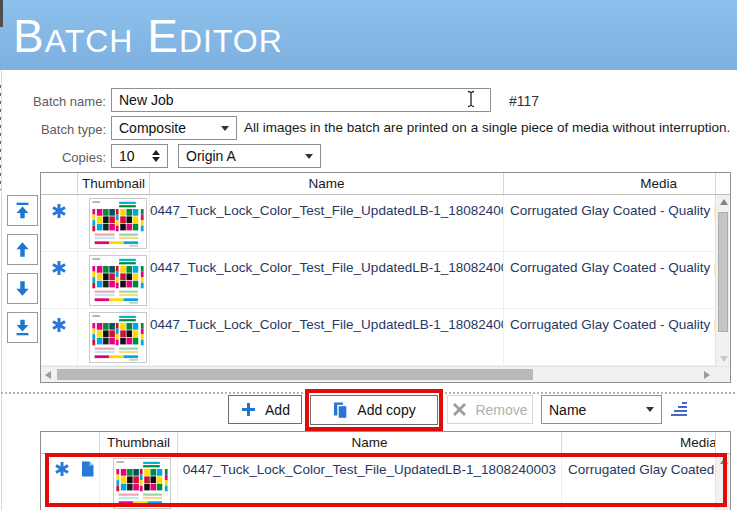  Describe the element at coordinates (265, 410) in the screenshot. I see `add-button: Add` at that location.